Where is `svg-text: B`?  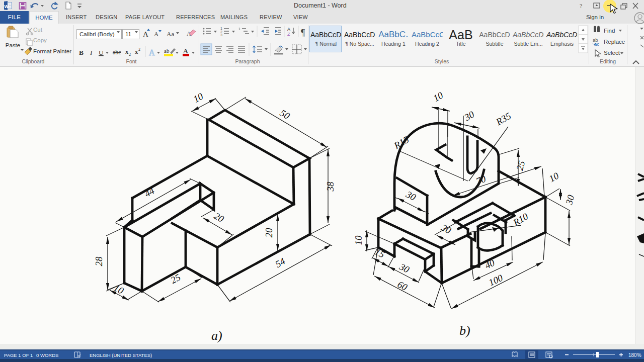
svg-text: B is located at coordinates (82, 52).